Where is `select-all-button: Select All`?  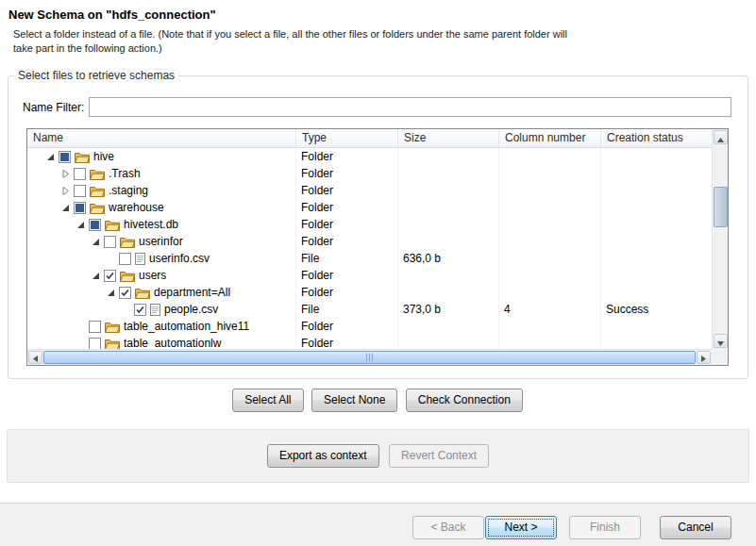 select-all-button: Select All is located at coordinates (268, 400).